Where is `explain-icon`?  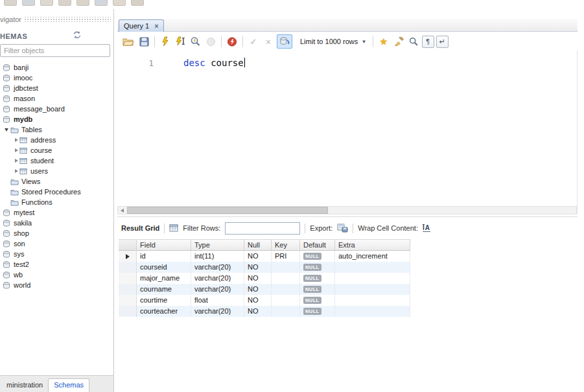 explain-icon is located at coordinates (196, 41).